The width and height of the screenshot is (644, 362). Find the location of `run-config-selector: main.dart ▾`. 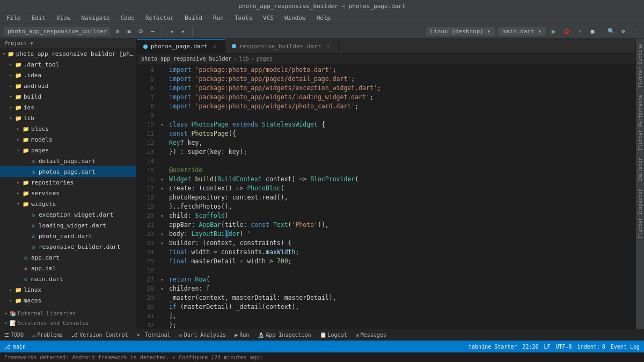

run-config-selector: main.dart ▾ is located at coordinates (522, 31).